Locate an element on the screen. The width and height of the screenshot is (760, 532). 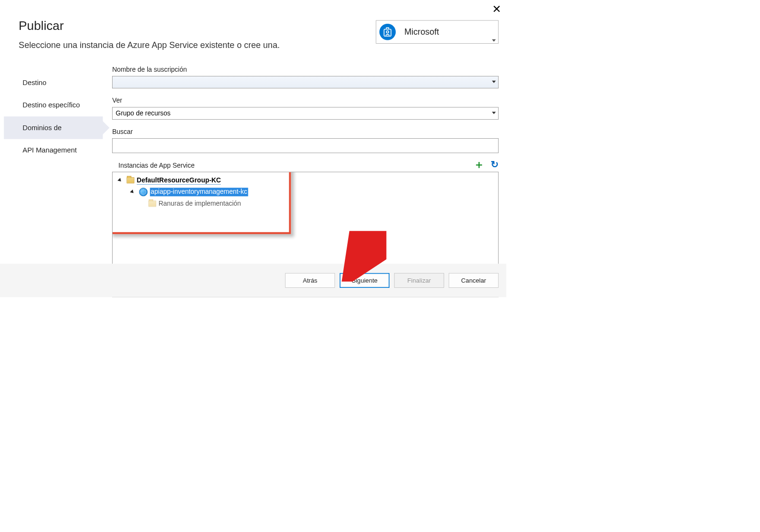
add-icon: ＋ is located at coordinates (479, 164).